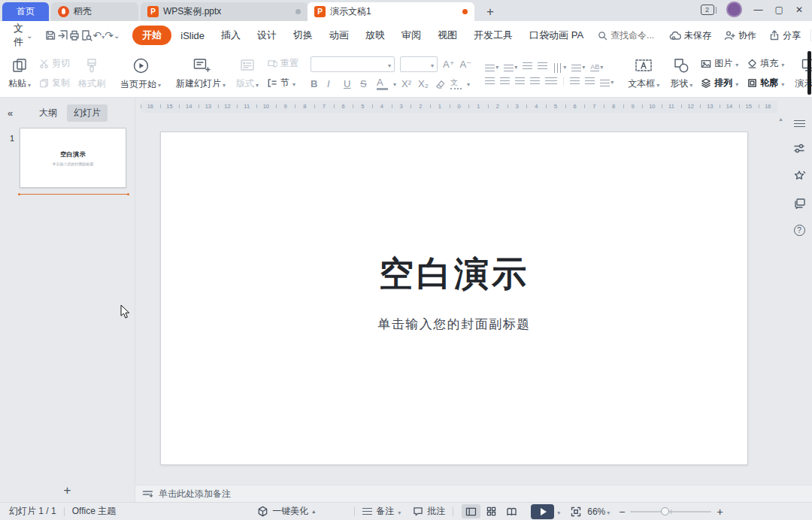 Image resolution: width=812 pixels, height=520 pixels. What do you see at coordinates (283, 63) in the screenshot?
I see `reset-button: 重置` at bounding box center [283, 63].